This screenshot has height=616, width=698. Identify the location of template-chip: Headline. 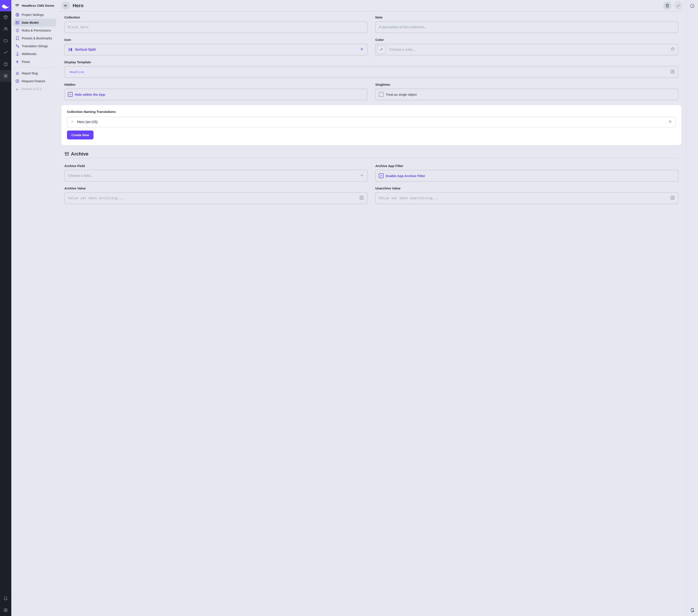
(77, 72).